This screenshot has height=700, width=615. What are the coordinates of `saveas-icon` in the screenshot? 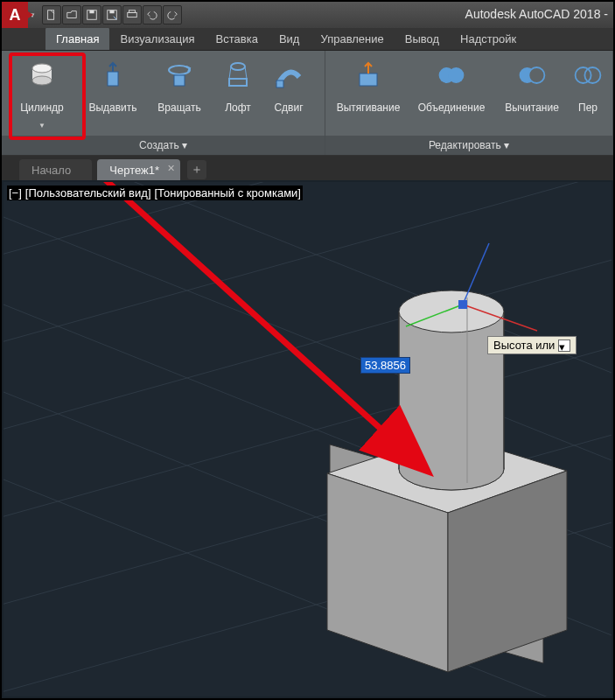 It's located at (112, 15).